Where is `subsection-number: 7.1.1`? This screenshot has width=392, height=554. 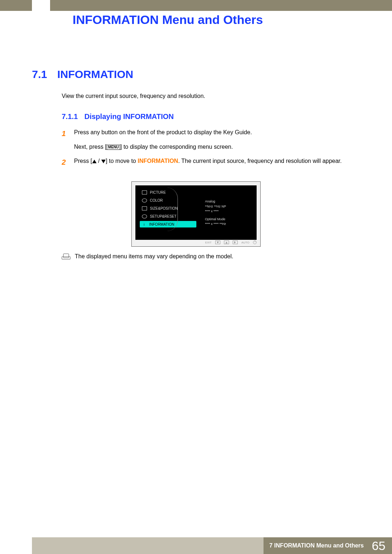 subsection-number: 7.1.1 is located at coordinates (70, 117).